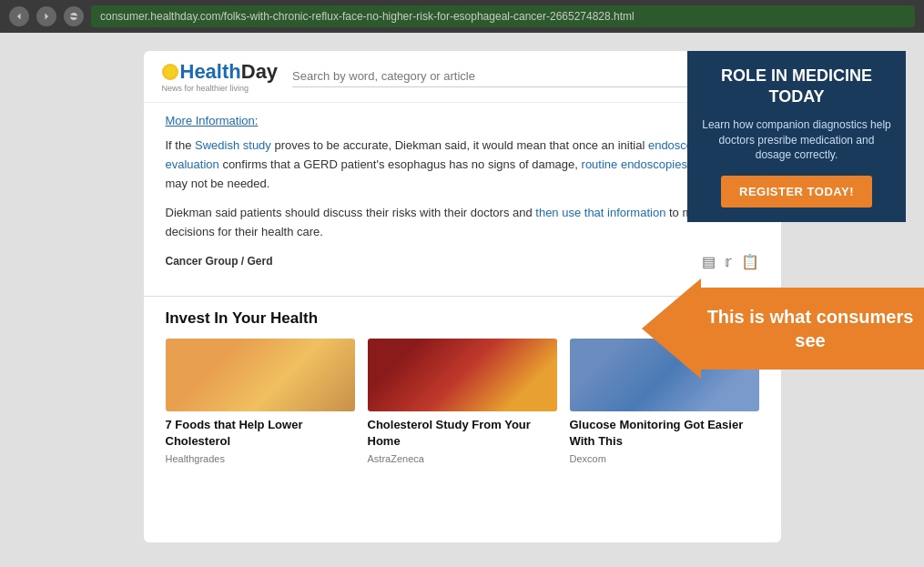  I want to click on arrow-head, so click(672, 329).